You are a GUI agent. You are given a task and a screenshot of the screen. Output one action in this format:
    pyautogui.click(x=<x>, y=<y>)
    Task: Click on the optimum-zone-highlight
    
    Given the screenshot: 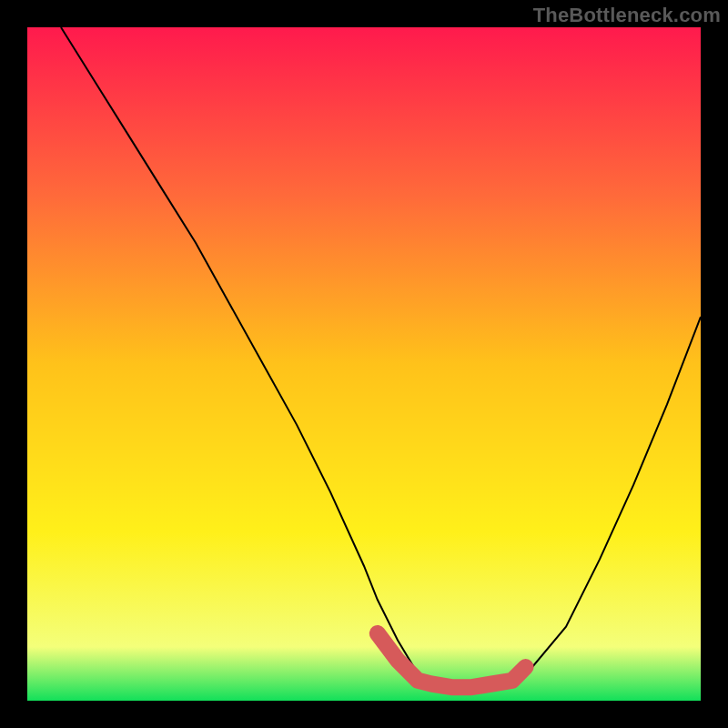 What is the action you would take?
    pyautogui.click(x=451, y=661)
    